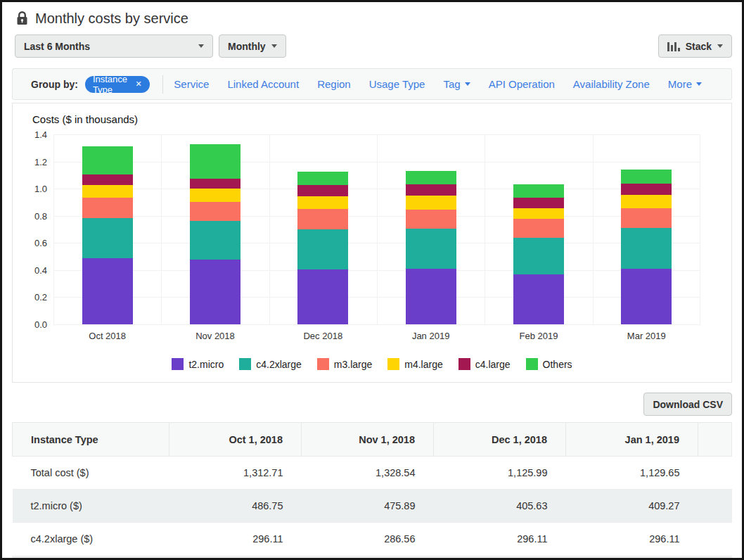 The height and width of the screenshot is (560, 744). I want to click on cell-value: 409.27, so click(632, 507).